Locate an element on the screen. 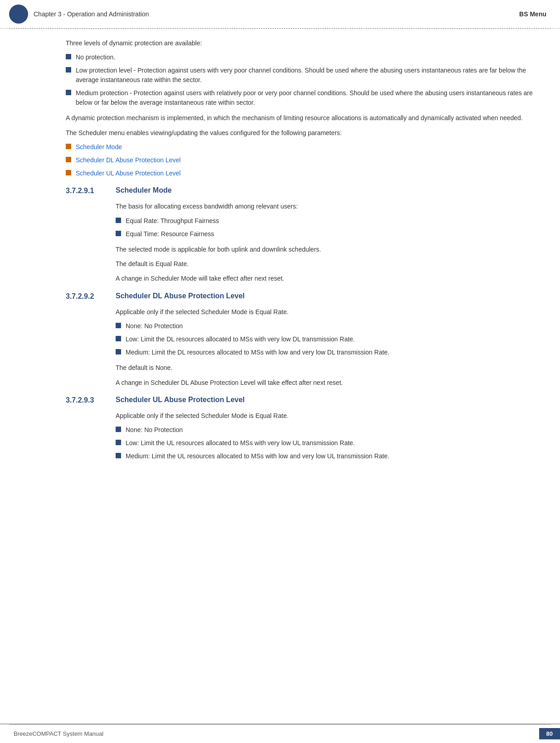 The image size is (560, 743). list-item: No protection. is located at coordinates (299, 57).